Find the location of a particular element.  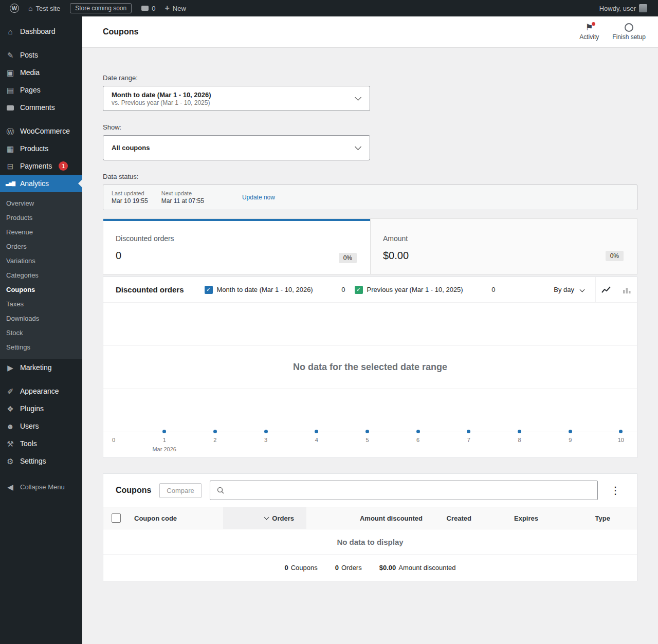

select-all-checkbox is located at coordinates (115, 518).